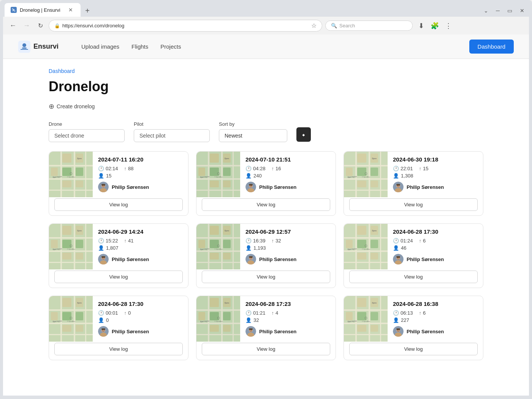  Describe the element at coordinates (435, 26) in the screenshot. I see `extensions-button: 🧩` at that location.